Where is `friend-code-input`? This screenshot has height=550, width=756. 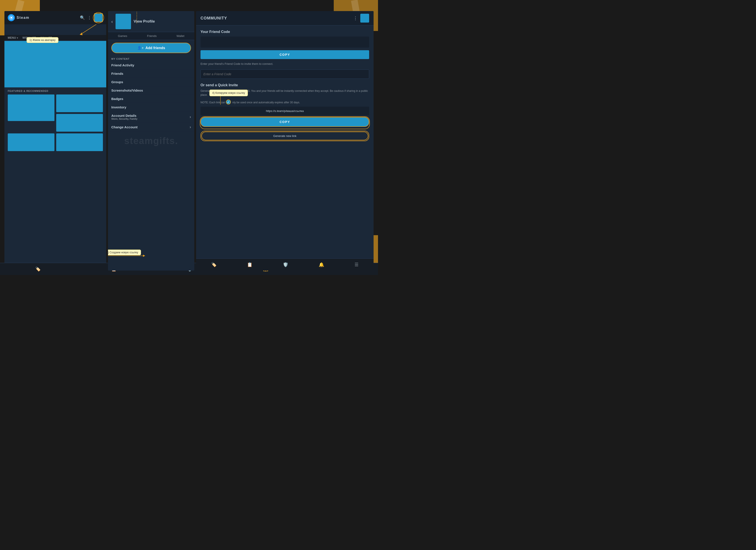 friend-code-input is located at coordinates (285, 74).